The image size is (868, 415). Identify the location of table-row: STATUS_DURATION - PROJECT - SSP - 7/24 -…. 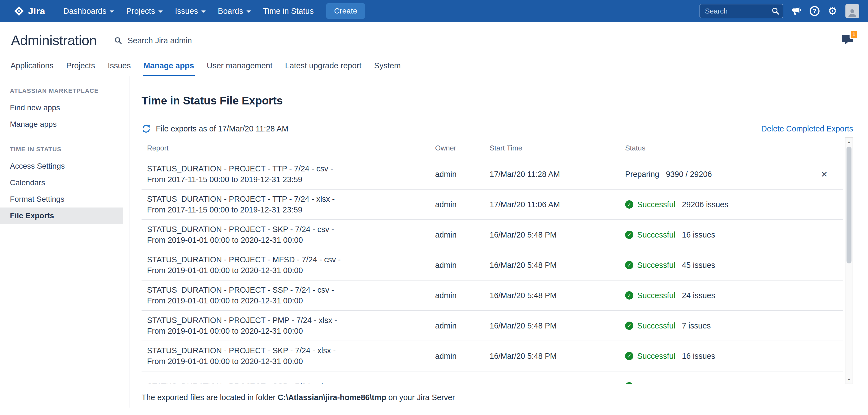
(492, 378).